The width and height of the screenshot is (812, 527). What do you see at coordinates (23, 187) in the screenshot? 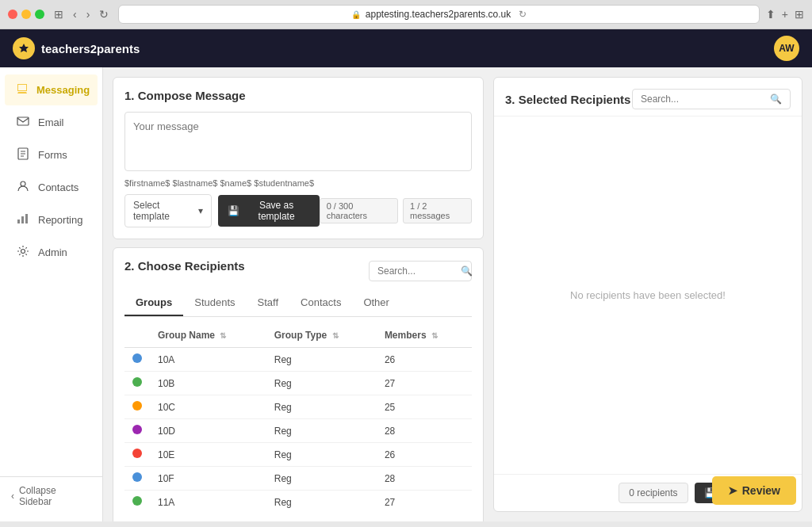
I see `contacts-icon` at bounding box center [23, 187].